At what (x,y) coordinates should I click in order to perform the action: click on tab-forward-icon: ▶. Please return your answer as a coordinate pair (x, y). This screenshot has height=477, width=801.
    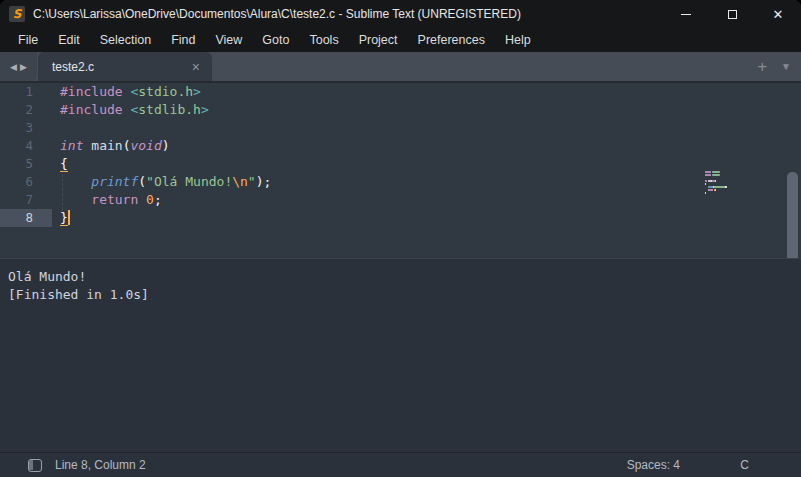
    Looking at the image, I should click on (24, 67).